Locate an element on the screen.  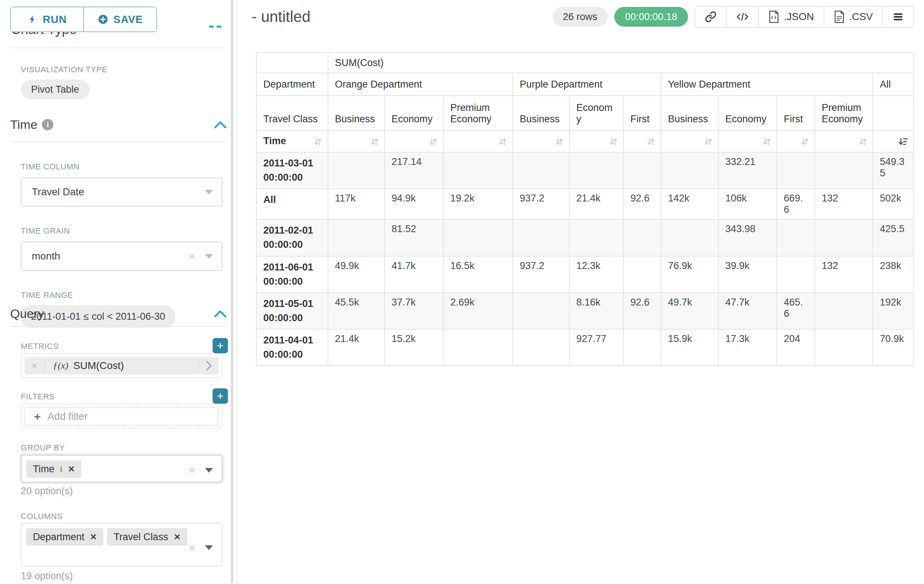
sort-row: Time is located at coordinates (585, 141).